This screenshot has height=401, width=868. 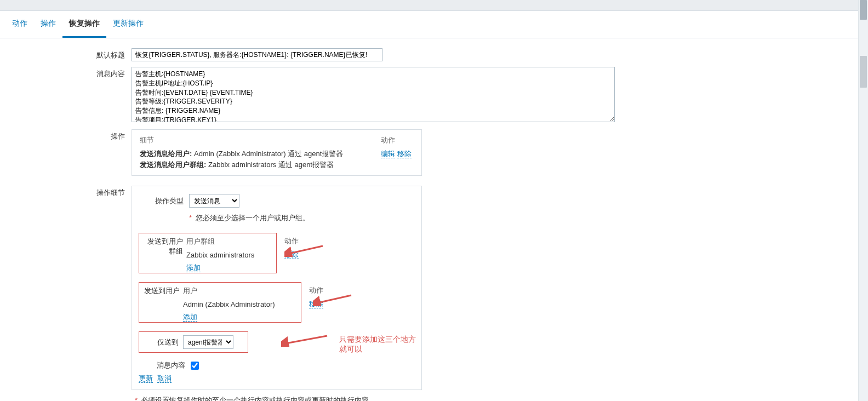 I want to click on label-operation-type: 操作类型, so click(x=164, y=201).